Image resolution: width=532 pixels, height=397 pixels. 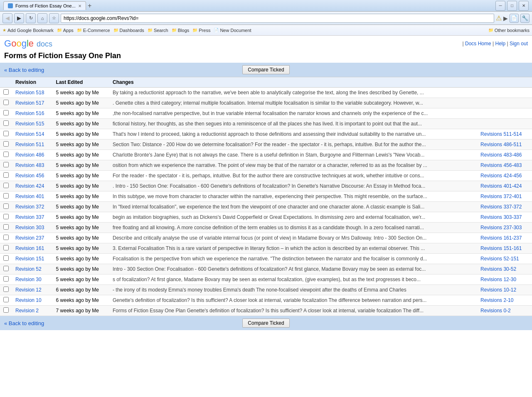 What do you see at coordinates (512, 6) in the screenshot?
I see `maximize-button: □` at bounding box center [512, 6].